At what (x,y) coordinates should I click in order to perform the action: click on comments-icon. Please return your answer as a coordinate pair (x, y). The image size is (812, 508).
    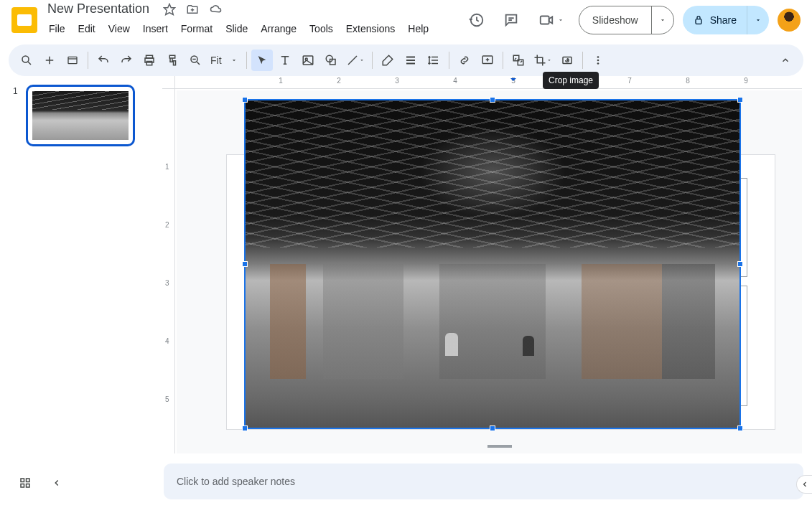
    Looking at the image, I should click on (511, 20).